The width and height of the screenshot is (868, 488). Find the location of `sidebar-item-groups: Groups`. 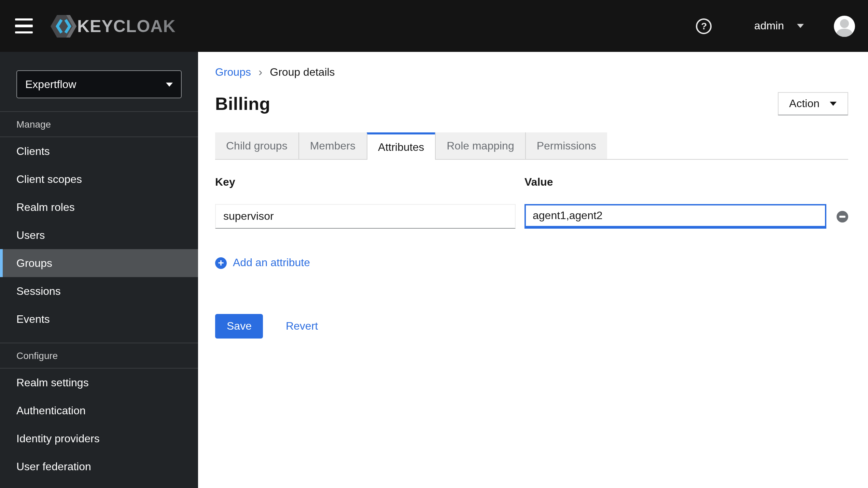

sidebar-item-groups: Groups is located at coordinates (99, 263).